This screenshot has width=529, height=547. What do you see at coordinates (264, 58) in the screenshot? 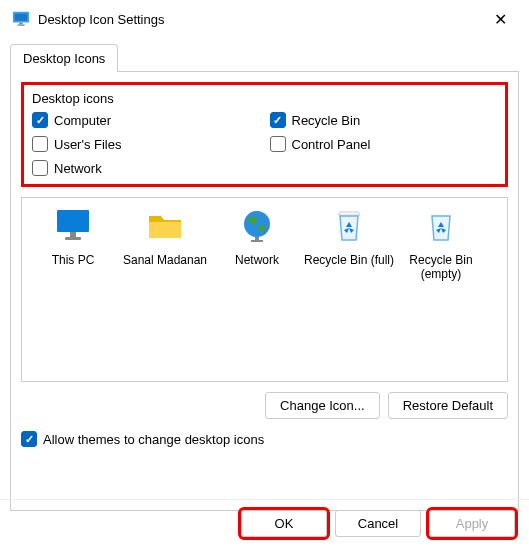
I see `tab-strip: Desktop Icons` at bounding box center [264, 58].